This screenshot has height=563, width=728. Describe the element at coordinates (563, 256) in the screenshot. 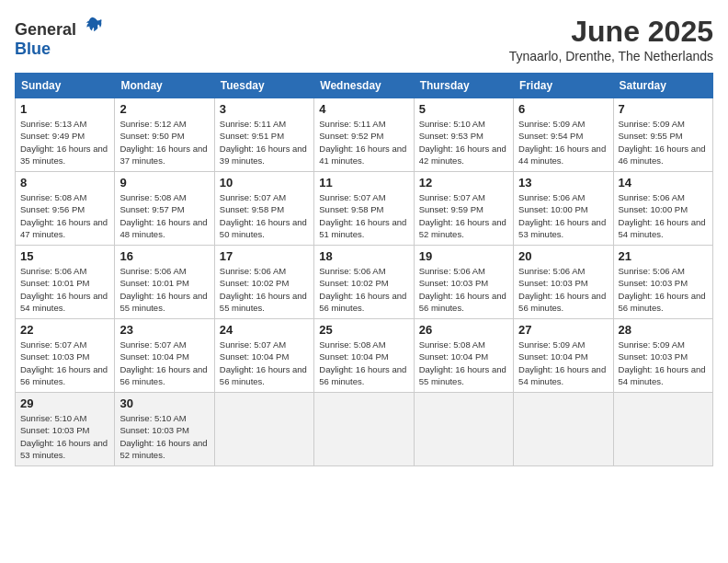

I see `day-number: 20` at that location.